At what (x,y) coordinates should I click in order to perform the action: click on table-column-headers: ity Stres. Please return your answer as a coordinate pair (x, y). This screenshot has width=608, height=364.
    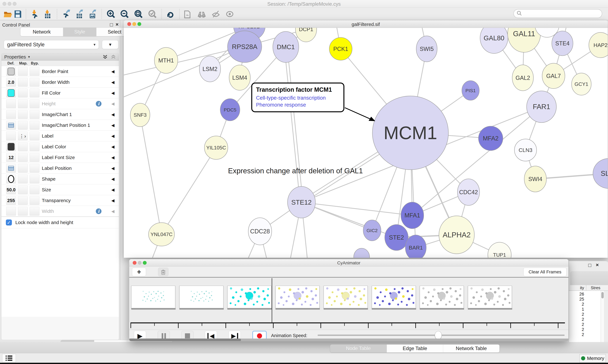
    Looking at the image, I should click on (588, 288).